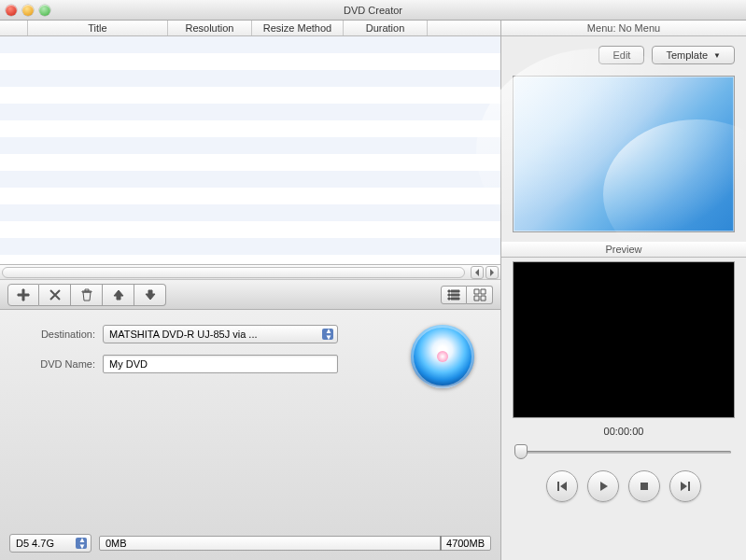 Image resolution: width=746 pixels, height=560 pixels. I want to click on destination-value: MATSHITA DVD-R UJ-85J via ..., so click(183, 334).